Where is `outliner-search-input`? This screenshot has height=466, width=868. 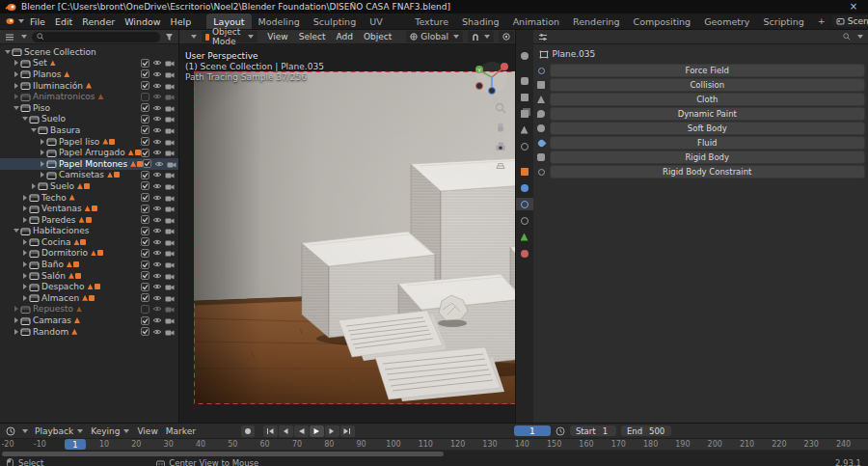 outliner-search-input is located at coordinates (100, 37).